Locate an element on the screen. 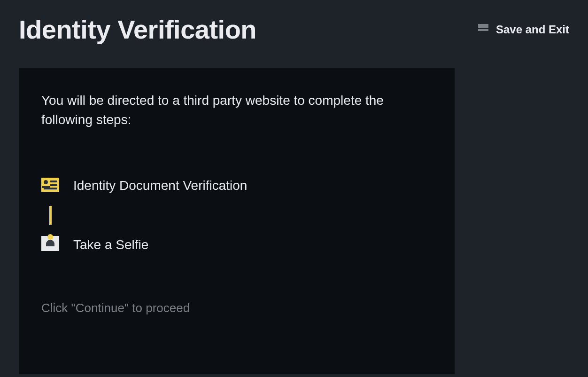 This screenshot has height=377, width=588. step-take-selfie: Take a Selfie is located at coordinates (237, 245).